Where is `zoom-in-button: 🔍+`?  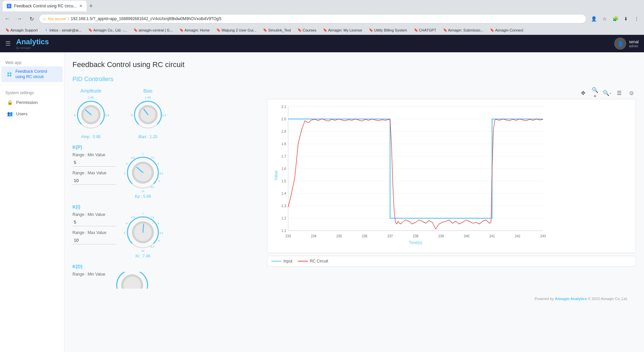 zoom-in-button: 🔍+ is located at coordinates (595, 93).